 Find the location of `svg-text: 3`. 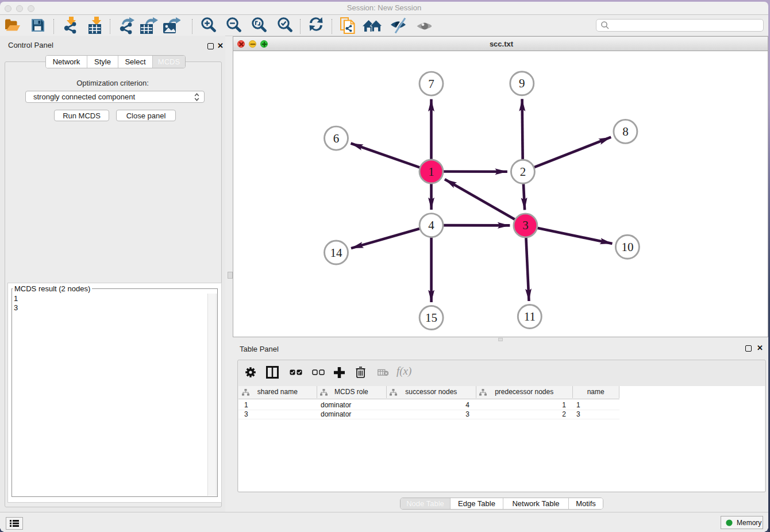

svg-text: 3 is located at coordinates (525, 225).